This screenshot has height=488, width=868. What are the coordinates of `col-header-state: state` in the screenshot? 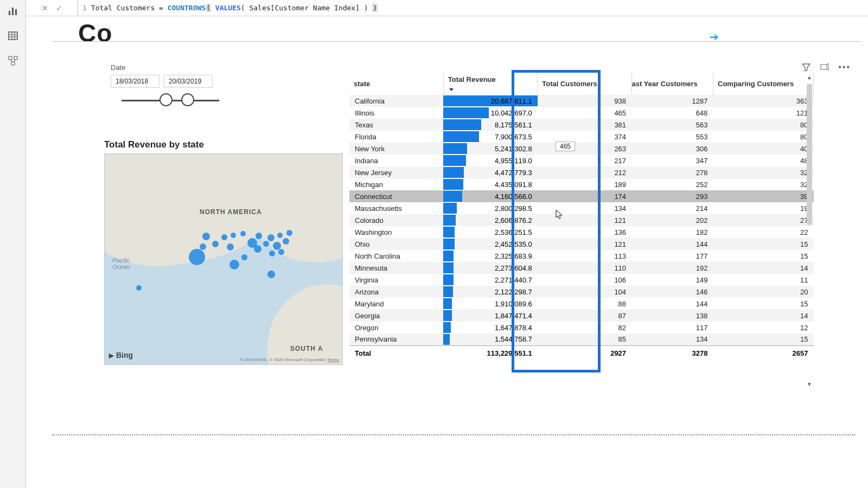 It's located at (396, 84).